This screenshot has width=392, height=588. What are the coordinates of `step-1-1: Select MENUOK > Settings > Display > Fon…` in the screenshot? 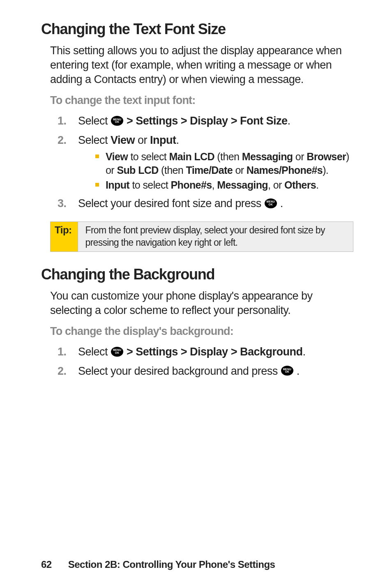 It's located at (206, 121).